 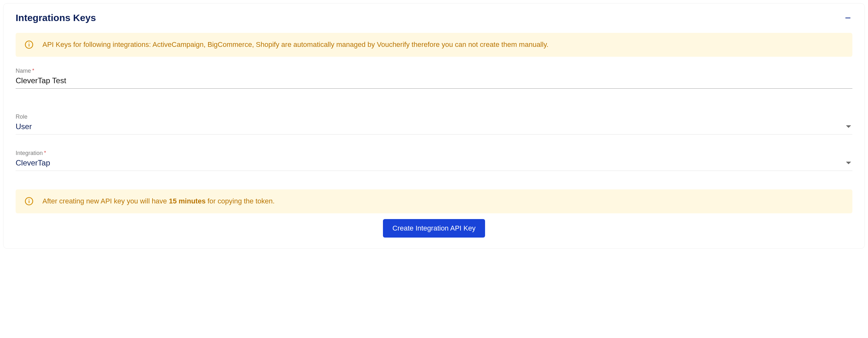 What do you see at coordinates (848, 18) in the screenshot?
I see `minus-icon` at bounding box center [848, 18].